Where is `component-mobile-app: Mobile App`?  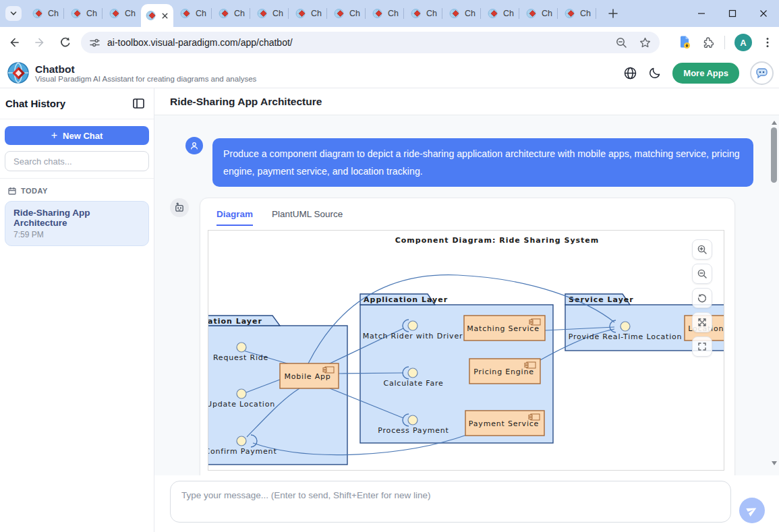 component-mobile-app: Mobile App is located at coordinates (309, 376).